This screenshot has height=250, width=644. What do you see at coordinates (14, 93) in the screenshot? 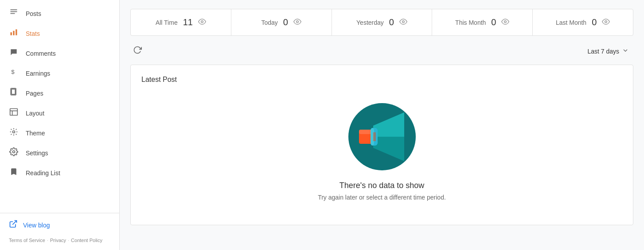
I see `pages-icon` at bounding box center [14, 93].